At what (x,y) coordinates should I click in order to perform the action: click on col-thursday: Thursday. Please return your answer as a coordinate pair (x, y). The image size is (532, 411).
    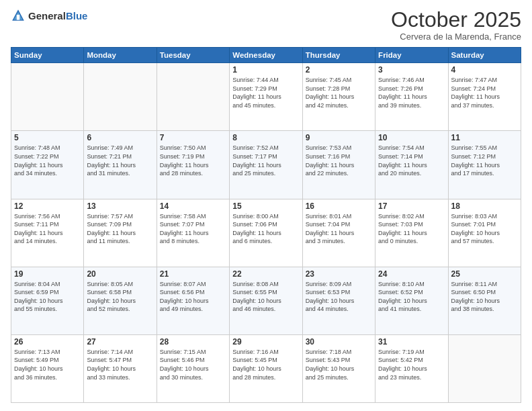
    Looking at the image, I should click on (339, 55).